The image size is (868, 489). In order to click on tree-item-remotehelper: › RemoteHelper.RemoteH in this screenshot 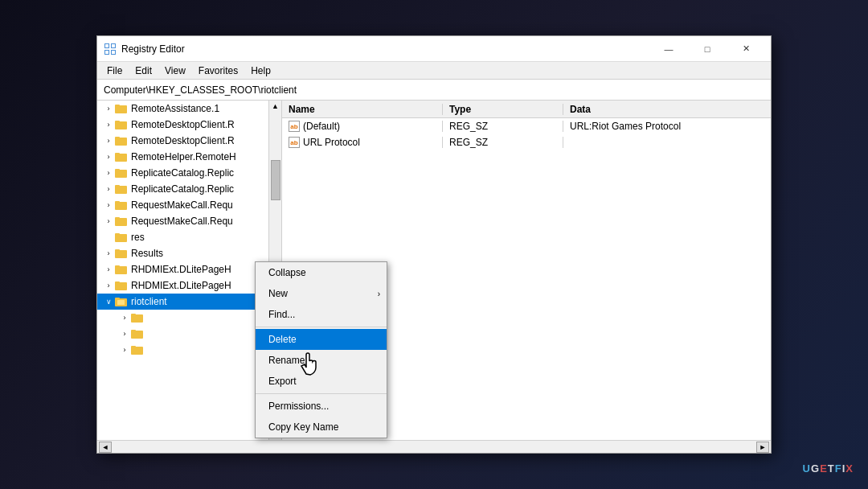, I will do `click(190, 157)`.